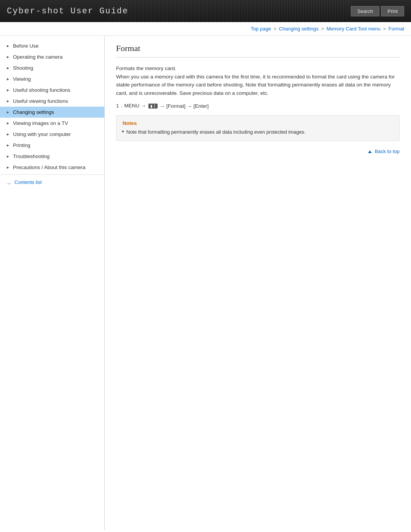 The width and height of the screenshot is (411, 532). What do you see at coordinates (393, 11) in the screenshot?
I see `print-button: Print` at bounding box center [393, 11].